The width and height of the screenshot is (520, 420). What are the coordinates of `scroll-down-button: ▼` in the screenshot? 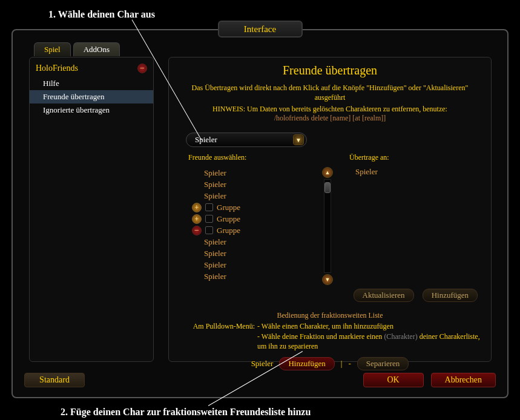 It's located at (327, 280).